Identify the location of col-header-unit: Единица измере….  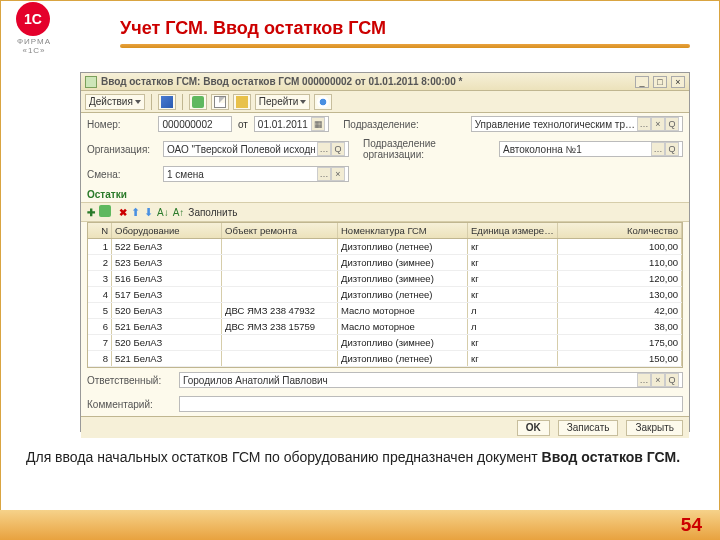
(513, 230).